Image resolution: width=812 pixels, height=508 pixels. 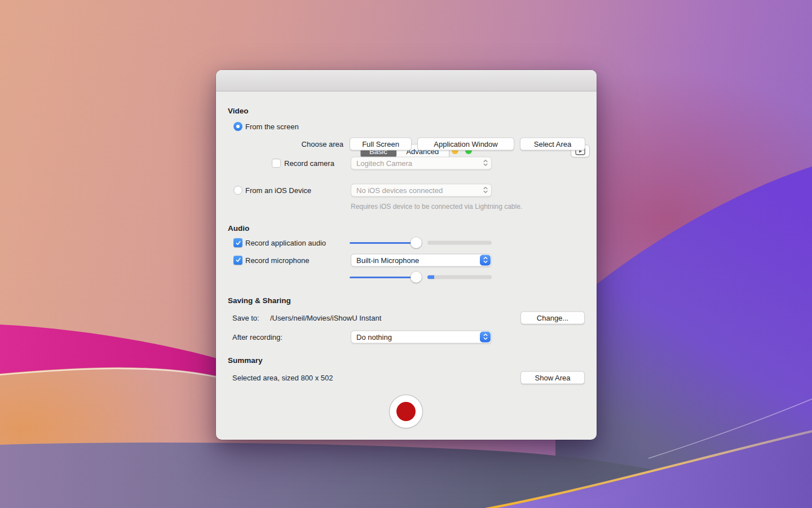 What do you see at coordinates (381, 143) in the screenshot?
I see `full-screen-button: Full Screen` at bounding box center [381, 143].